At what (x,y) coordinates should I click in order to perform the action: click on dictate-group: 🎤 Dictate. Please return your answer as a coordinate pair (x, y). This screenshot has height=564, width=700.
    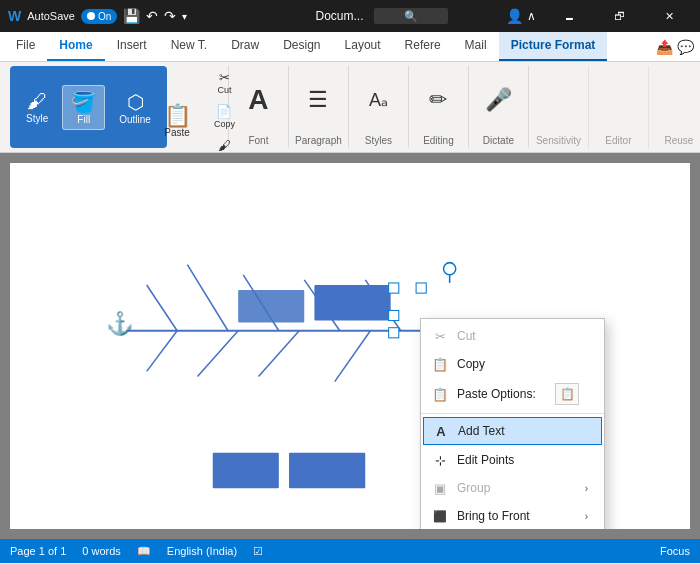
    Looking at the image, I should click on (499, 107).